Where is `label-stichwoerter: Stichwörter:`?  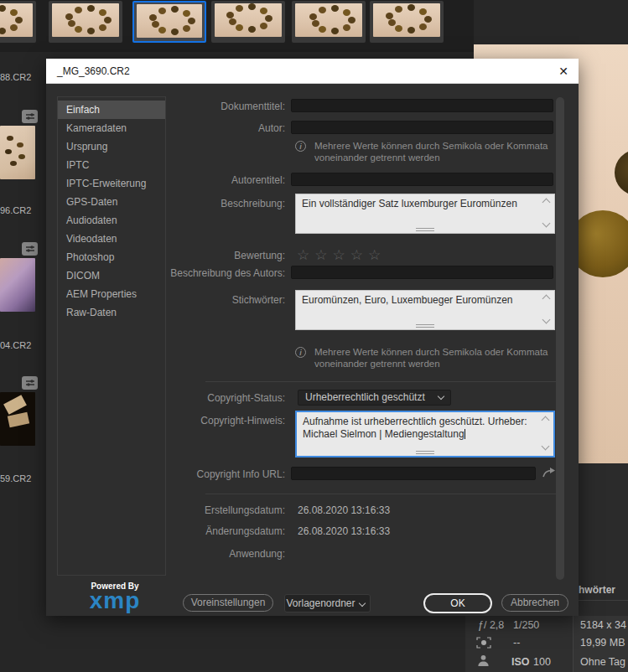 label-stichwoerter: Stichwörter: is located at coordinates (191, 300).